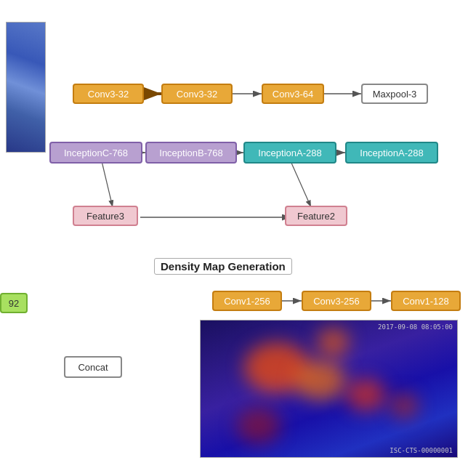 This screenshot has height=476, width=476. What do you see at coordinates (336, 301) in the screenshot?
I see `conv3-256-node: Conv3-256` at bounding box center [336, 301].